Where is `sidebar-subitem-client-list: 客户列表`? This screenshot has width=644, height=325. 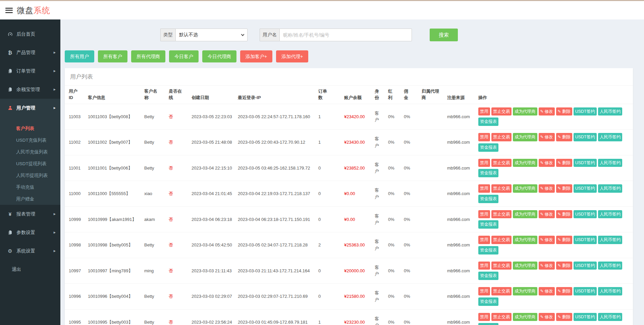
sidebar-subitem-client-list: 客户列表 is located at coordinates (30, 128).